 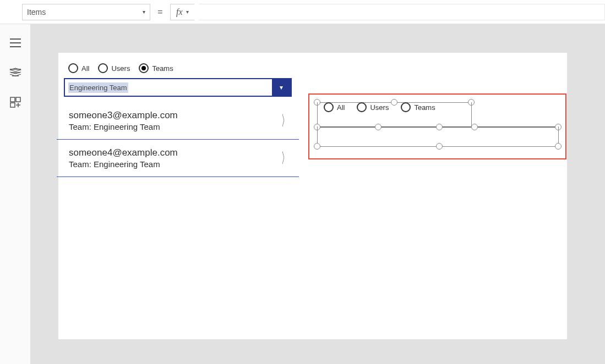 I want to click on list-item: someone4@example.com Team: Engineering T…, so click(x=178, y=158).